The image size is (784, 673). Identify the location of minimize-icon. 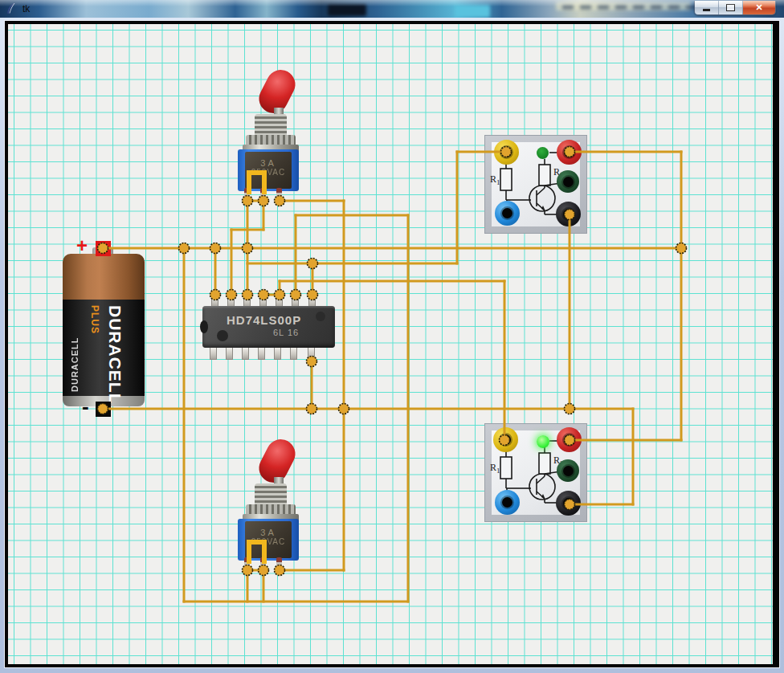
(707, 10).